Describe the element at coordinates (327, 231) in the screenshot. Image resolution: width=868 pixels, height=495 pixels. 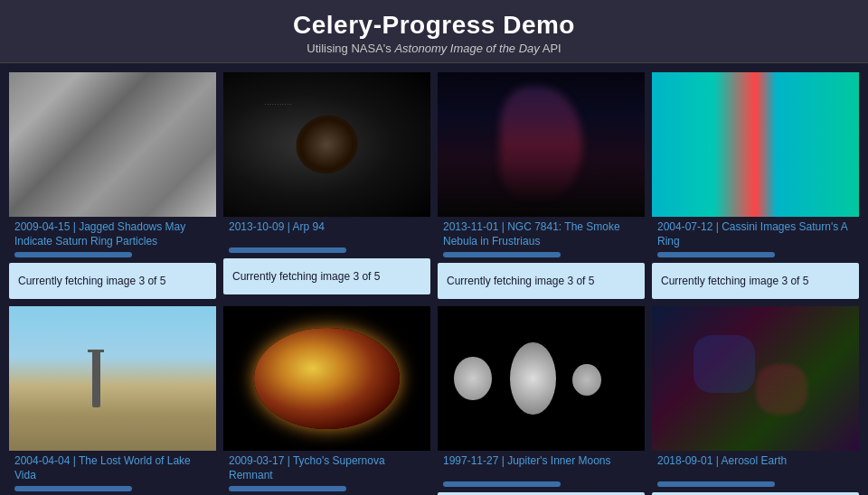
I see `card-title-arp94: 2013-10-09 | Arp 94` at that location.